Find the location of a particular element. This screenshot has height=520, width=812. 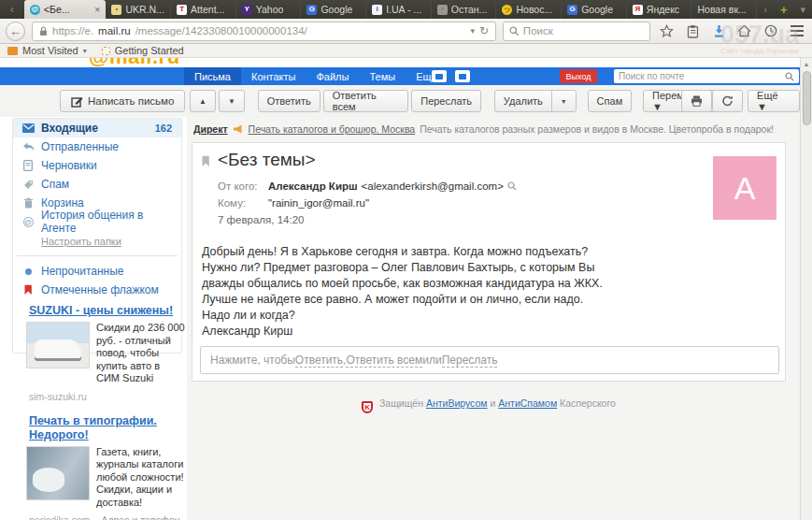

compose-button: Написать письмо is located at coordinates (122, 101).